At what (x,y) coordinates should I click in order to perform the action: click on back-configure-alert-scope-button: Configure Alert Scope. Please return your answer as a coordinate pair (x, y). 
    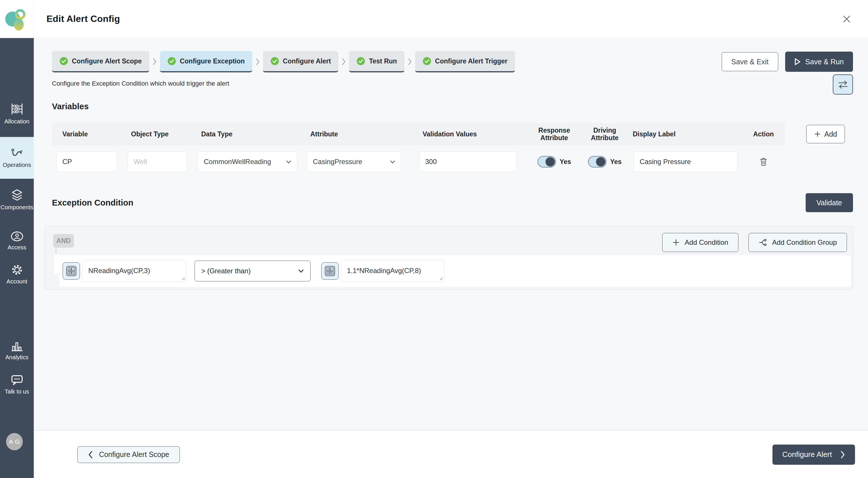
    Looking at the image, I should click on (129, 454).